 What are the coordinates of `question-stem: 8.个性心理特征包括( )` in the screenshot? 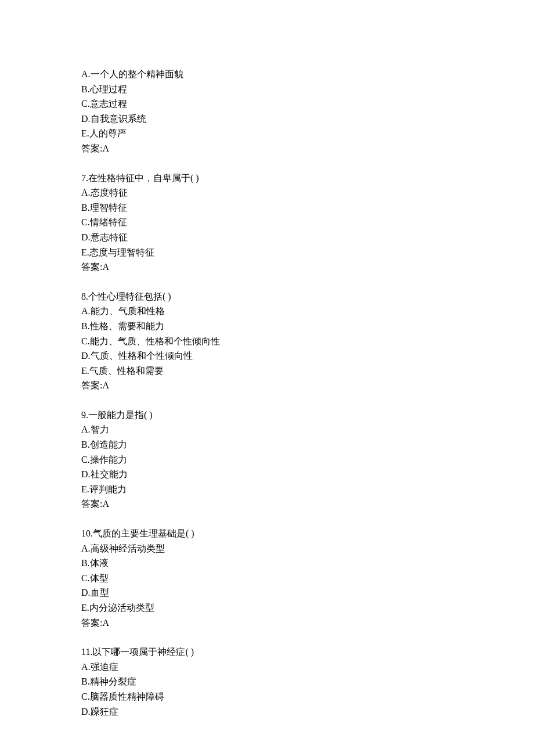 It's located at (267, 297).